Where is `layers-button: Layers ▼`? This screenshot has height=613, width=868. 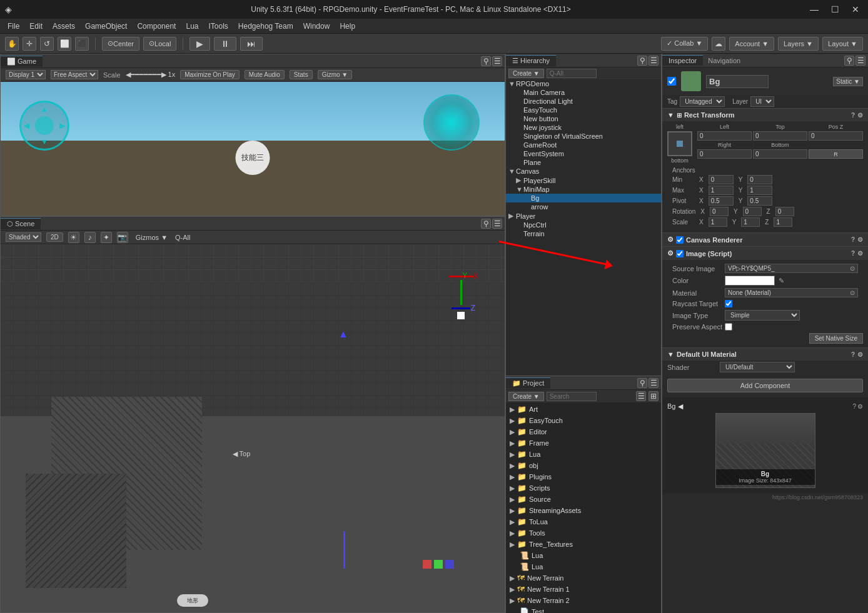
layers-button: Layers ▼ is located at coordinates (798, 44).